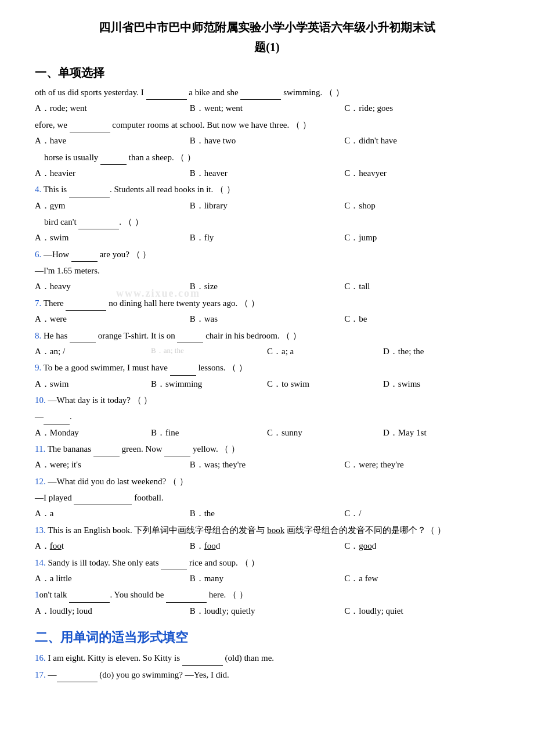 The image size is (534, 756). What do you see at coordinates (267, 546) in the screenshot?
I see `q13-option-b: B．food` at bounding box center [267, 546].